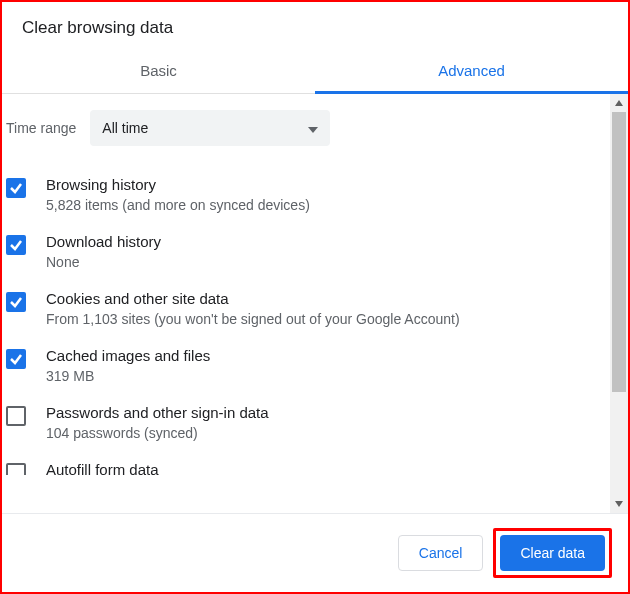  Describe the element at coordinates (306, 130) in the screenshot. I see `time-range-row: Time range All time` at that location.